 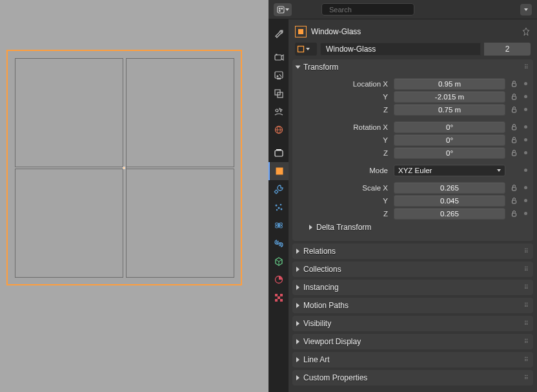 I want to click on datablock-name-field: Window-Glass, so click(x=400, y=49).